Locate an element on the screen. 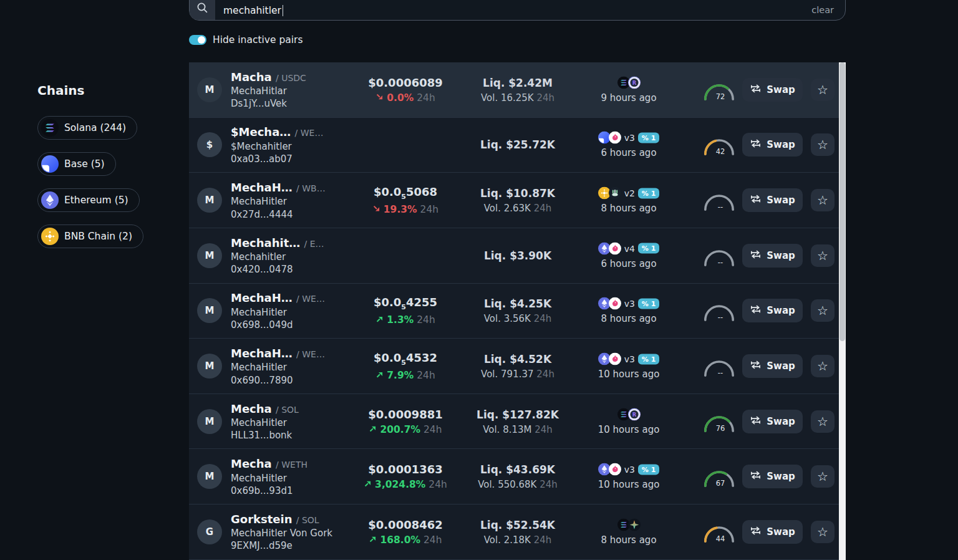 The width and height of the screenshot is (958, 560). pair-name-block: Mecha / WETH MechaHitler 0x69b...93d1 is located at coordinates (292, 476).